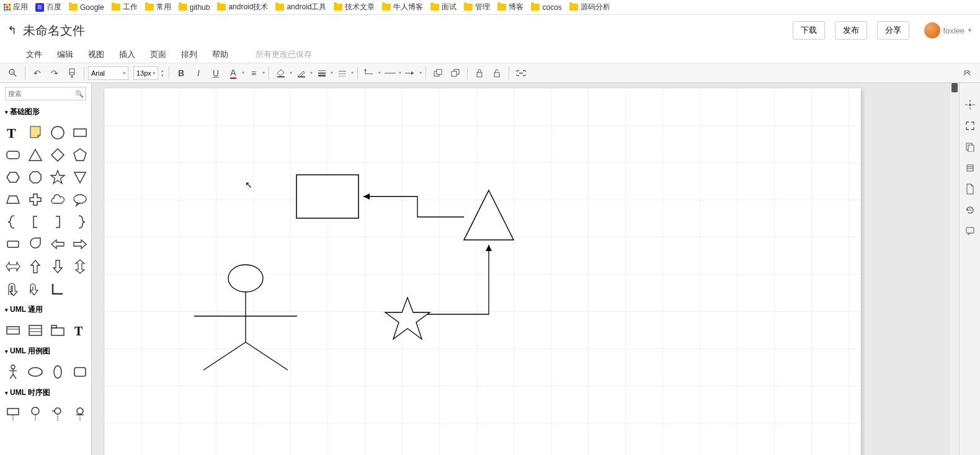 This screenshot has width=980, height=455. I want to click on shape-actor, so click(13, 372).